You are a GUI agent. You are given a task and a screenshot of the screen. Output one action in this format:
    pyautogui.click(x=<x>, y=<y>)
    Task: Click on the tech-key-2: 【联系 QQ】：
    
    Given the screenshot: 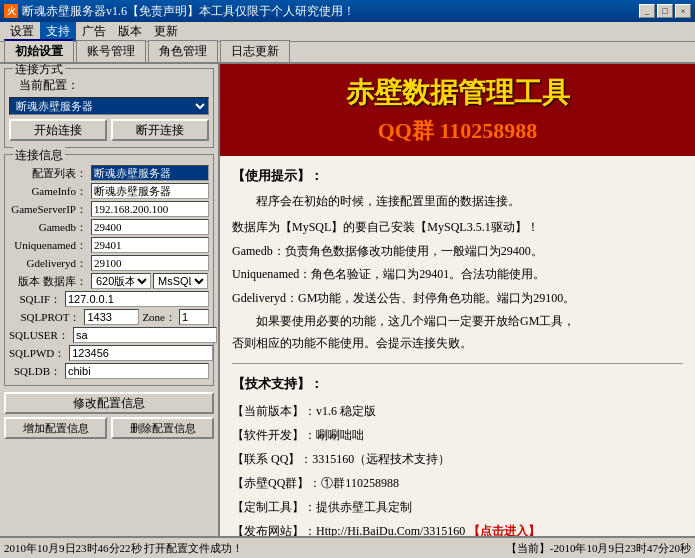 What is the action you would take?
    pyautogui.click(x=272, y=459)
    